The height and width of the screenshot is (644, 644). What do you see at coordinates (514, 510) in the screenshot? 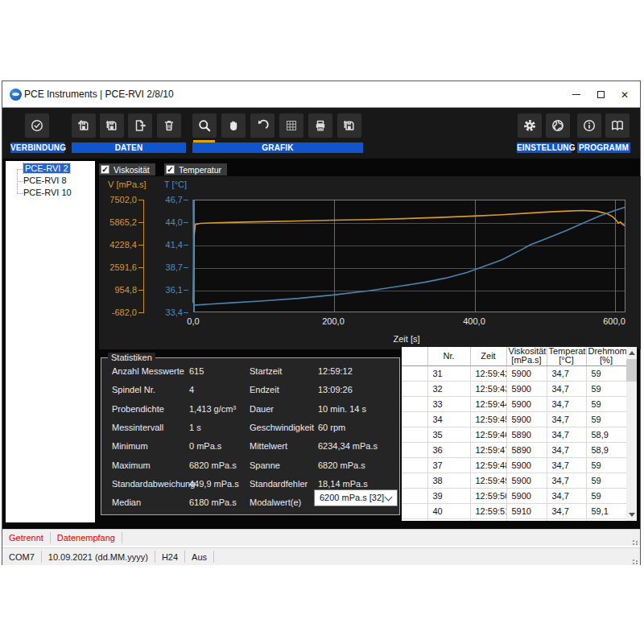
I see `table-row: 4012:59:51591034,759,1` at bounding box center [514, 510].